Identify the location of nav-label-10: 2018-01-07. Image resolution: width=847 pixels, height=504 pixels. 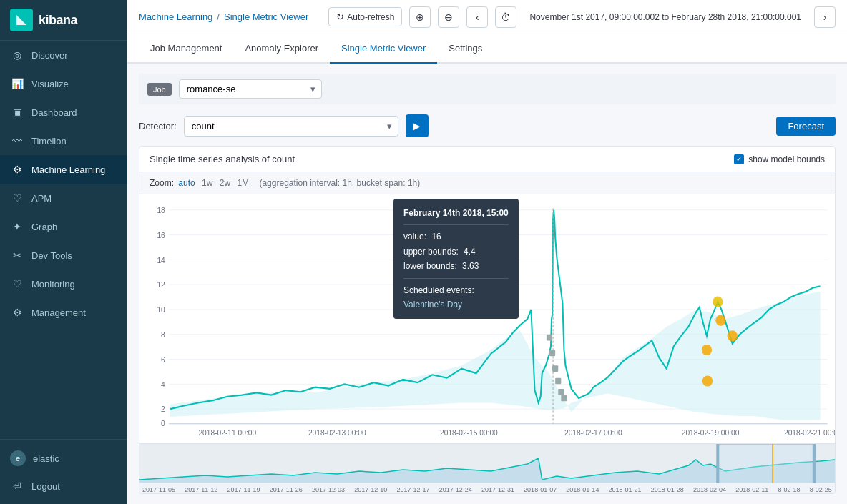
(540, 490).